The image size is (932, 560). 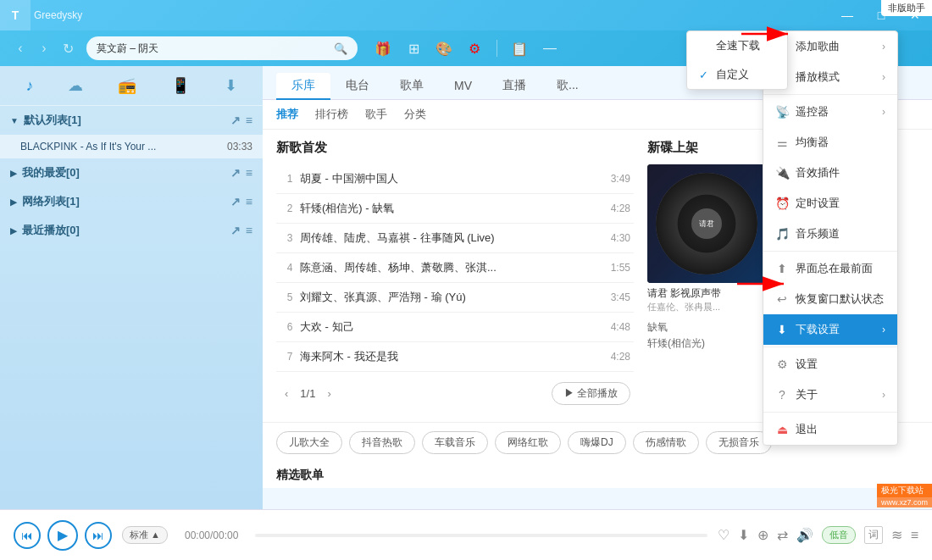 I want to click on lyrics-icon: 词, so click(x=874, y=535).